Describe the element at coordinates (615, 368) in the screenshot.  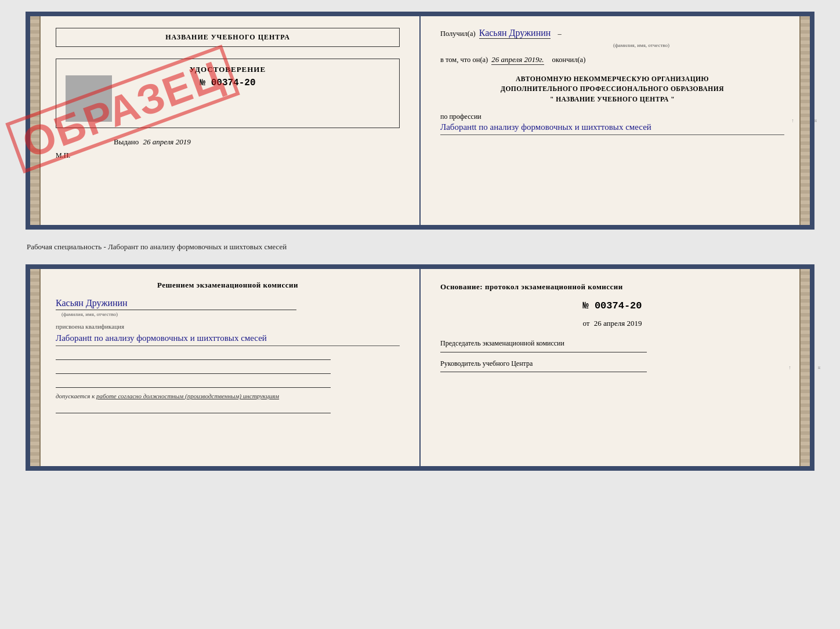
I see `bottom-right-panel: Основание: протокол экзаменационной коми…` at that location.